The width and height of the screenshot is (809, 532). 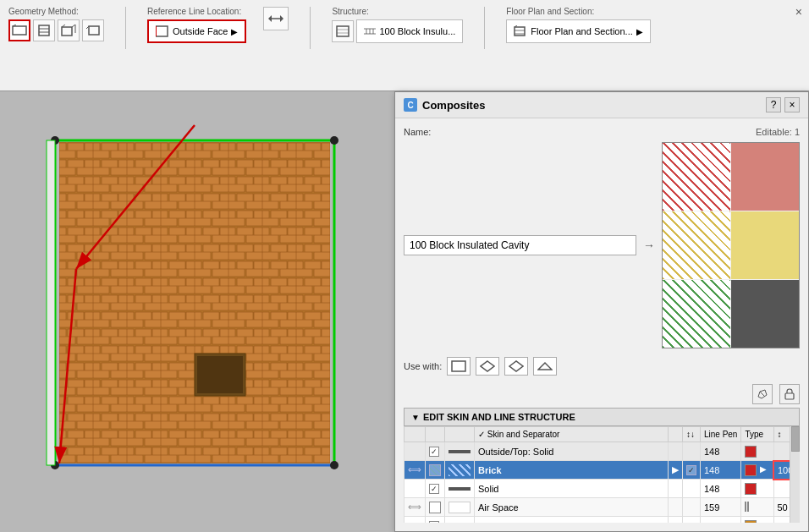 What do you see at coordinates (444, 105) in the screenshot?
I see `dialog-title: C Composites` at bounding box center [444, 105].